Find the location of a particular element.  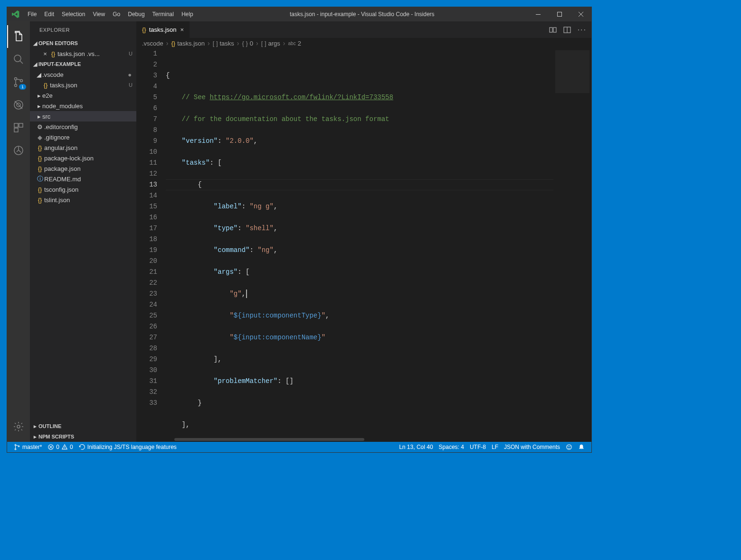

gear-icon: ⚙ is located at coordinates (40, 127).